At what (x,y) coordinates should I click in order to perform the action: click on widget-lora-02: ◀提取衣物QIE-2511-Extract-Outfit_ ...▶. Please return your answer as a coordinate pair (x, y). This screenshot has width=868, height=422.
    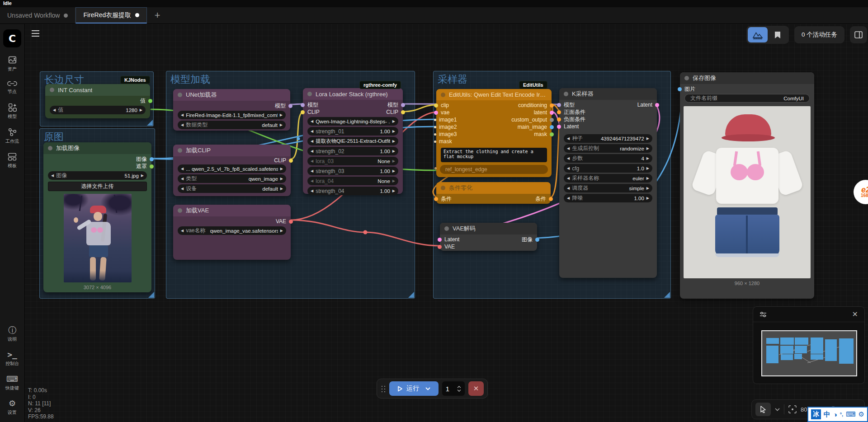
    Looking at the image, I should click on (353, 141).